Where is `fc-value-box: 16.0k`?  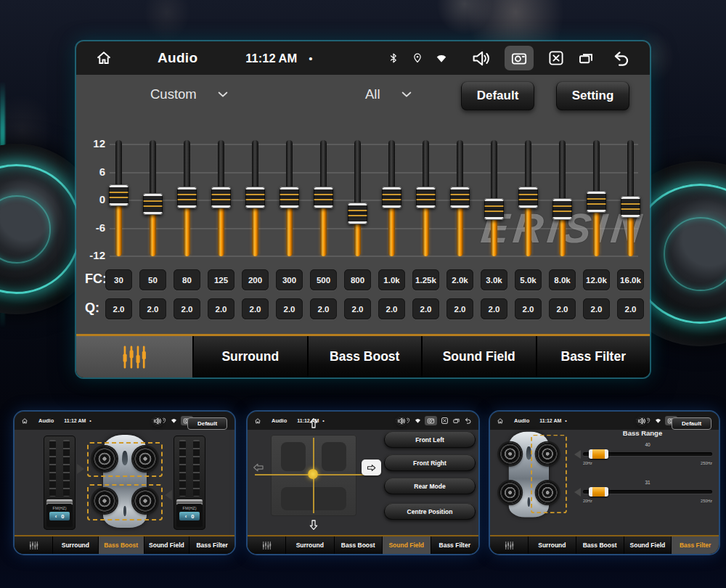 fc-value-box: 16.0k is located at coordinates (630, 280).